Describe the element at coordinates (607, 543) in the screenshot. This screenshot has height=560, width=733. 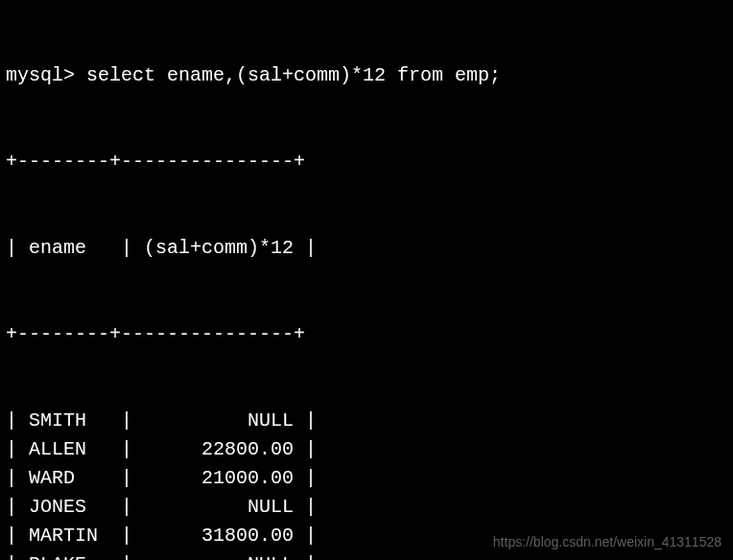
I see `watermark-text: https://blog.csdn.net/weixin_41311528` at that location.